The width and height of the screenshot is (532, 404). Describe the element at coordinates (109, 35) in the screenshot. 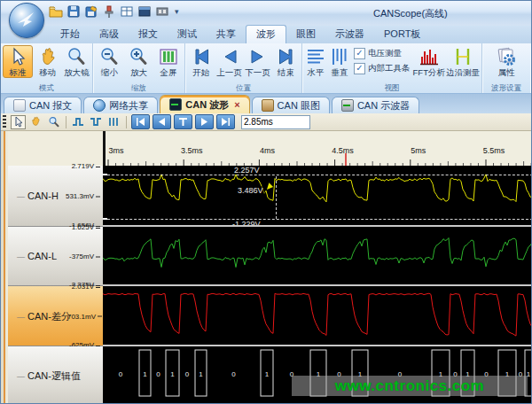

I see `ribbon-tab-高级: 高级` at that location.